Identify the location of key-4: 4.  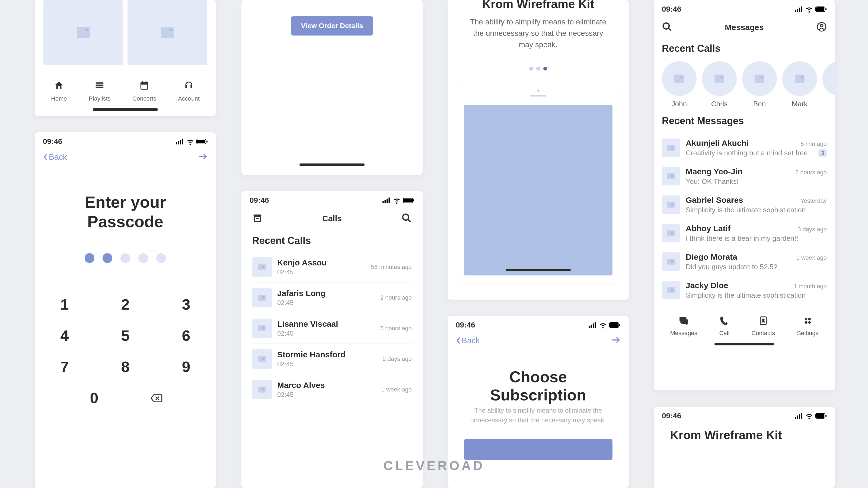
(65, 335).